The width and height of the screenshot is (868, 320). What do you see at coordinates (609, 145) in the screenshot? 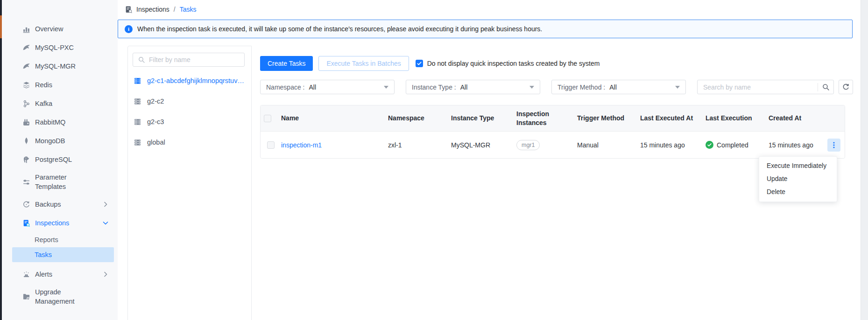
I see `cell-trigger-method: Manual` at bounding box center [609, 145].